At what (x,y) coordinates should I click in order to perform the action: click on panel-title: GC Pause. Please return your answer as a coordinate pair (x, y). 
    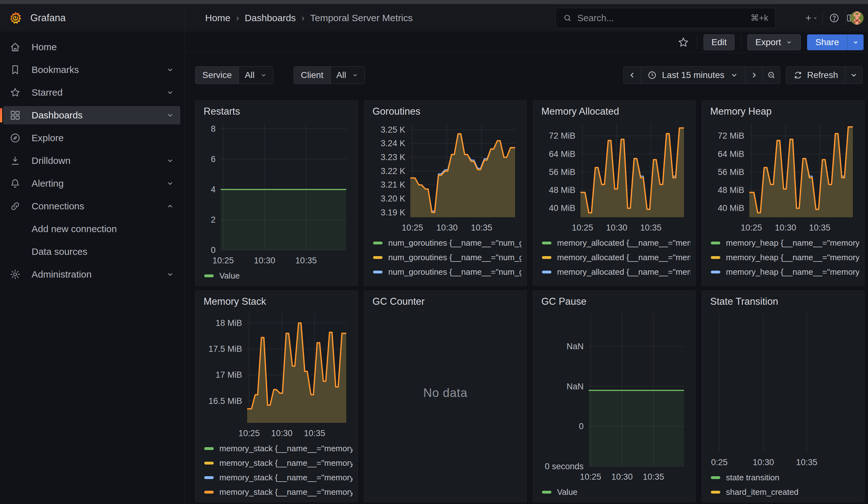
    Looking at the image, I should click on (614, 302).